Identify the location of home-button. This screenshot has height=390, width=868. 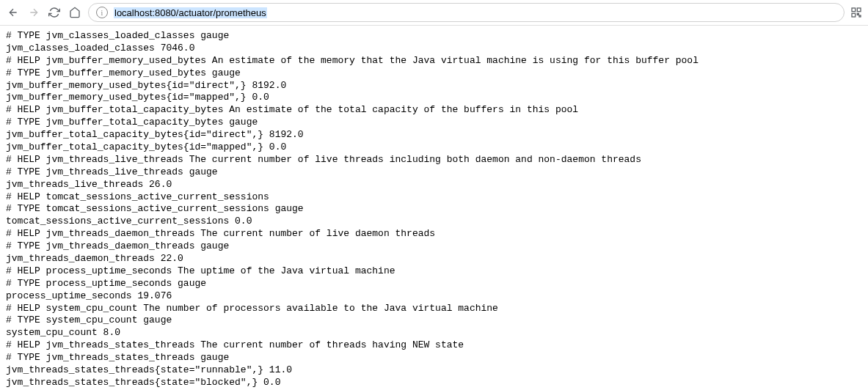
(75, 12).